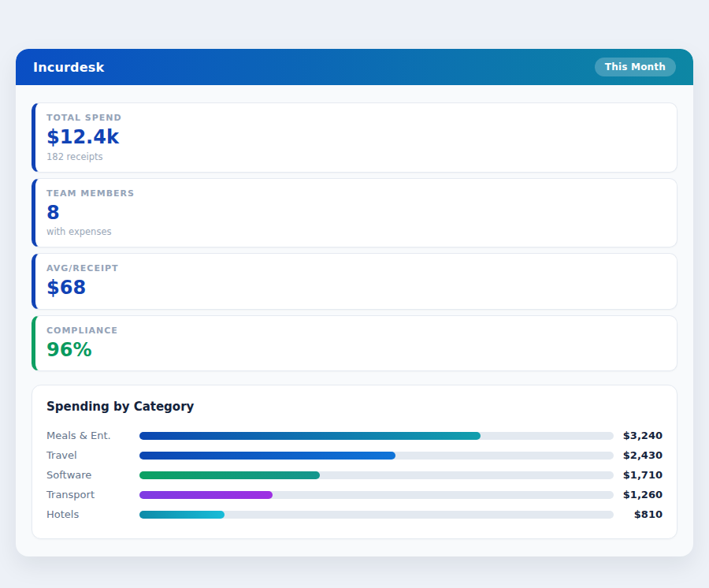 This screenshot has width=709, height=588. Describe the element at coordinates (69, 68) in the screenshot. I see `app-title: Incurdesk` at that location.